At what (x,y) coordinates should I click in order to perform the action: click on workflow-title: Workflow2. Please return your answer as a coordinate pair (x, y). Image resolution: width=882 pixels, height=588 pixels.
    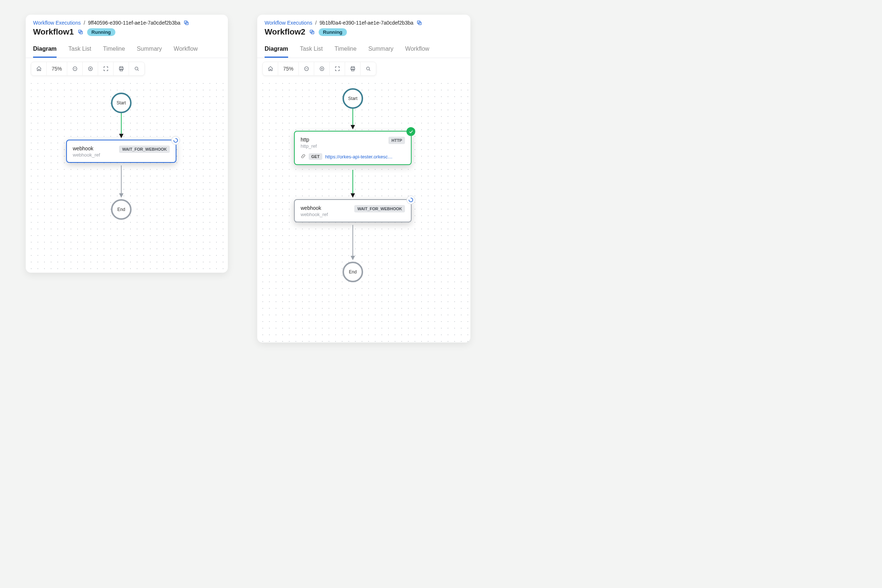
    Looking at the image, I should click on (285, 32).